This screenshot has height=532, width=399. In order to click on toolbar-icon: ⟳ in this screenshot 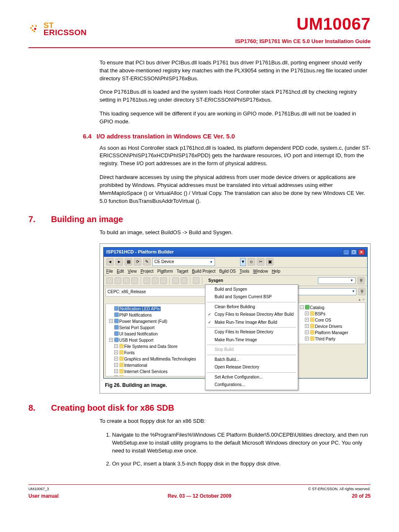, I will do `click(138, 262)`.